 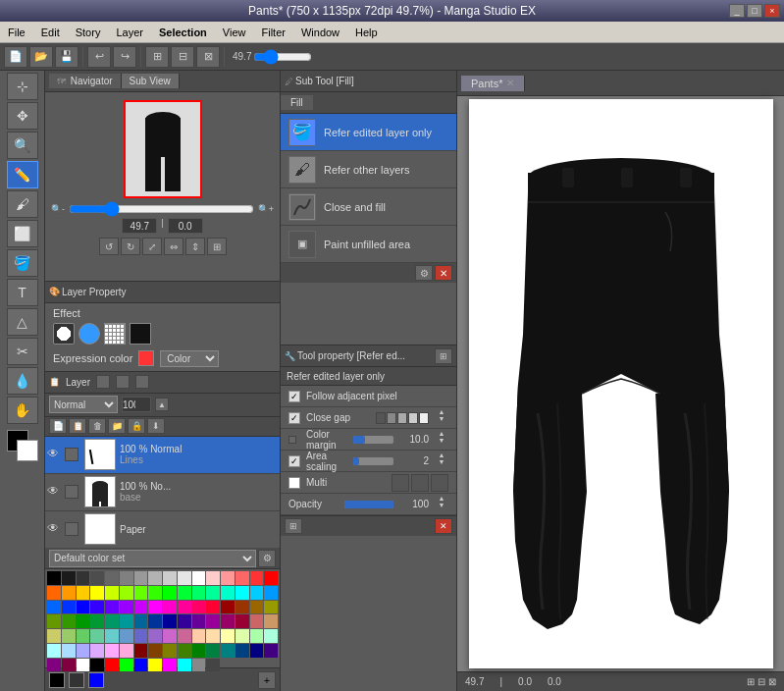 What do you see at coordinates (142, 382) in the screenshot?
I see `layer-menu-btn` at bounding box center [142, 382].